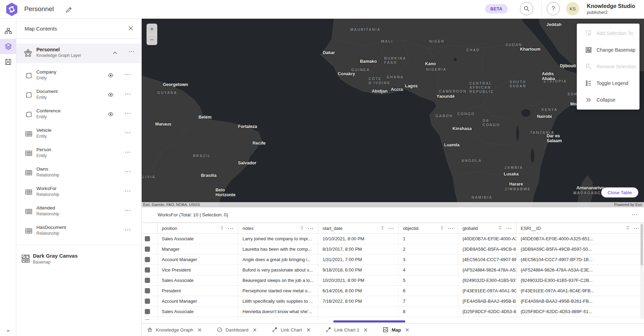  What do you see at coordinates (237, 330) in the screenshot?
I see `tab-dashboard: Dashboard` at bounding box center [237, 330].